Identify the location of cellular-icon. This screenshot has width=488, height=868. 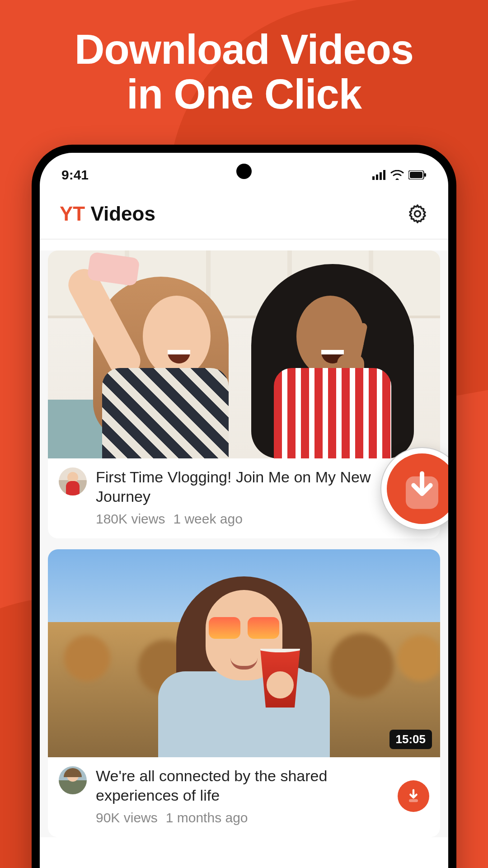
(379, 175).